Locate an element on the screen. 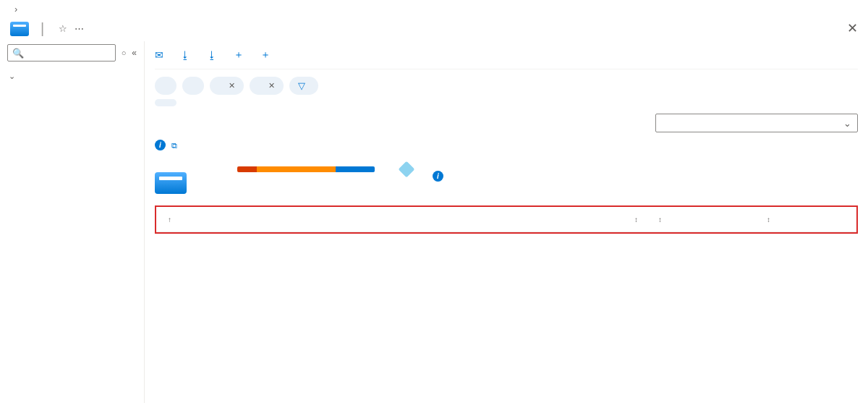 The image size is (868, 403). close-button: ✕ is located at coordinates (852, 28).